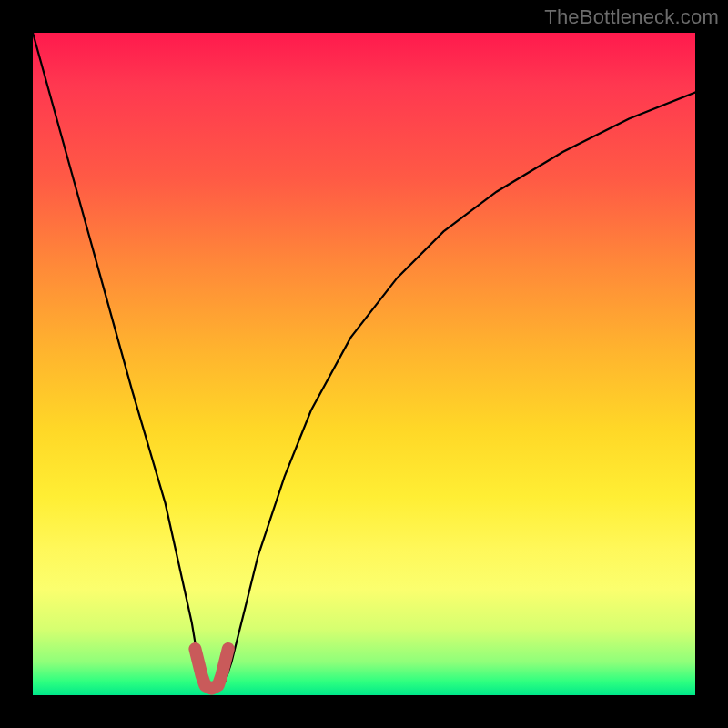 This screenshot has height=728, width=728. I want to click on watermark-text: TheBottleneck.com, so click(632, 17).